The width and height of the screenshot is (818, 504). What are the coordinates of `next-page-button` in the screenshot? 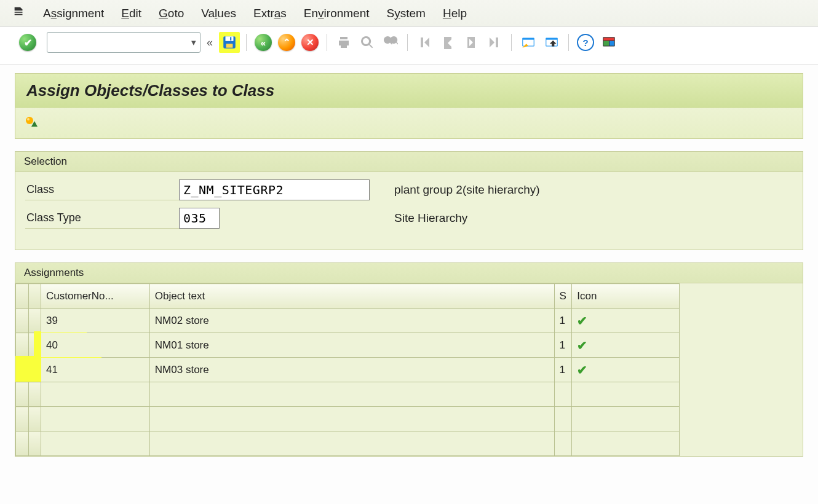 It's located at (471, 42).